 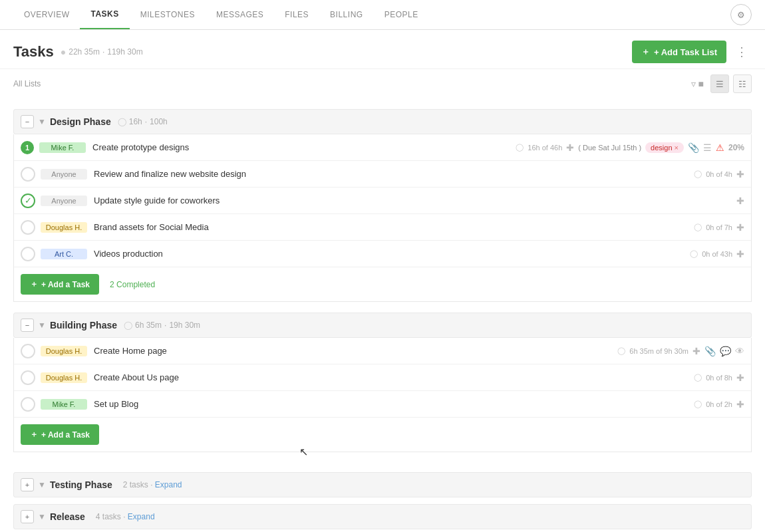 I want to click on completed-link: 2 Completed, so click(x=132, y=285).